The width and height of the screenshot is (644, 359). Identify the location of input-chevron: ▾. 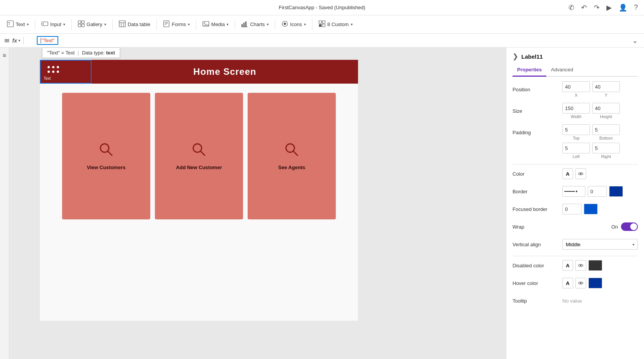
(64, 25).